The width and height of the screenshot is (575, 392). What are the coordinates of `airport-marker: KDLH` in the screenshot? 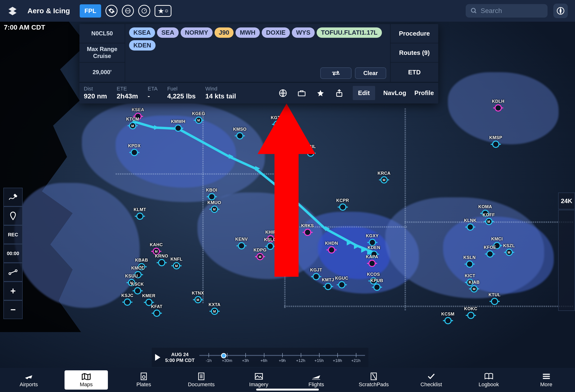 It's located at (498, 105).